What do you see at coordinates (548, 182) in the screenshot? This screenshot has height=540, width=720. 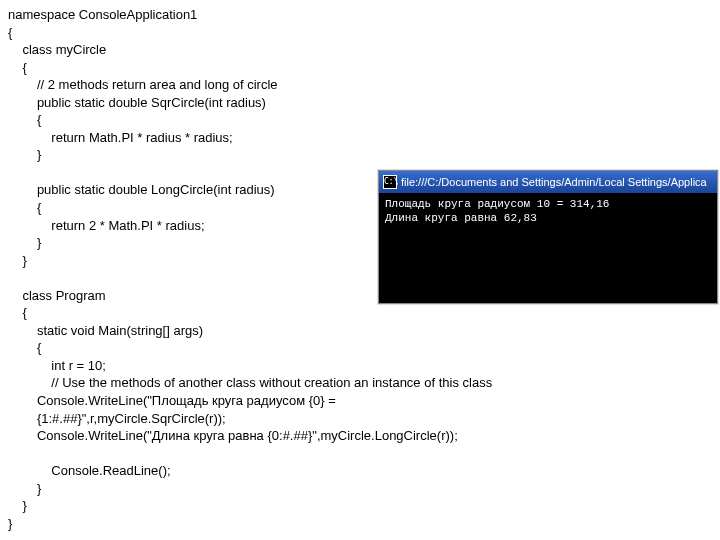 I see `console-titlebar: C:\ file:///C:/Documents and Settings/Ad…` at bounding box center [548, 182].